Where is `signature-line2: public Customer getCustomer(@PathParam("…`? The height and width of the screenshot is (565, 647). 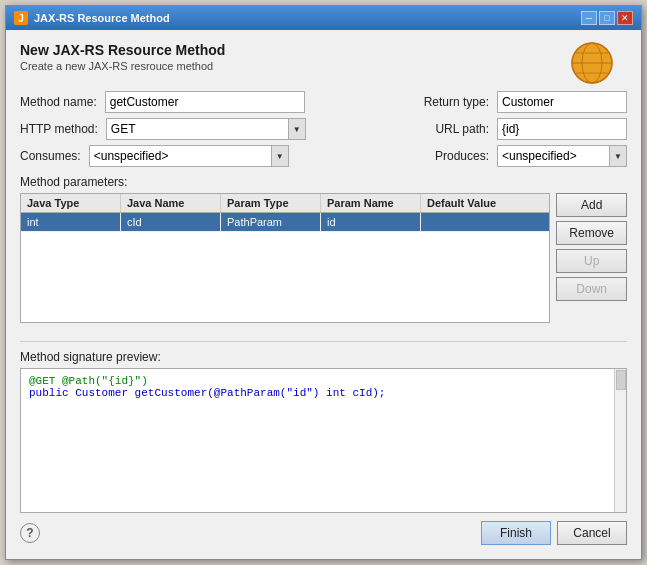 signature-line2: public Customer getCustomer(@PathParam("… is located at coordinates (318, 393).